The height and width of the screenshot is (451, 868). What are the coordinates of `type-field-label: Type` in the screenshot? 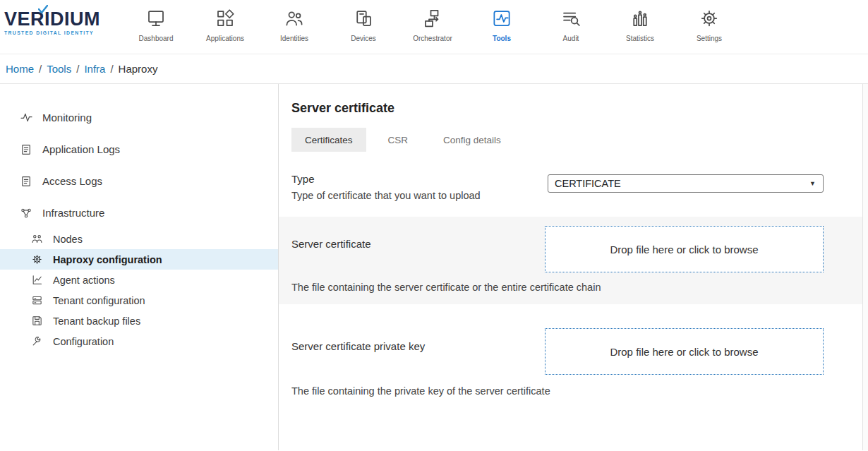 It's located at (386, 179).